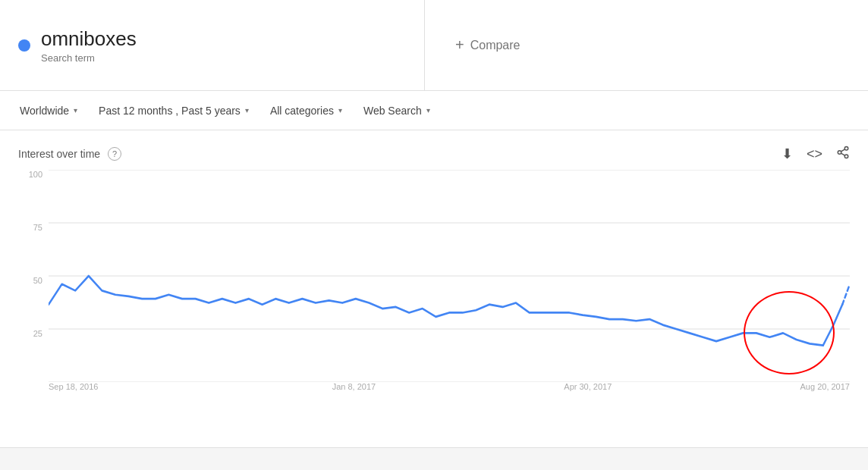 This screenshot has height=470, width=868. What do you see at coordinates (460, 45) in the screenshot?
I see `compare-plus-icon: +` at bounding box center [460, 45].